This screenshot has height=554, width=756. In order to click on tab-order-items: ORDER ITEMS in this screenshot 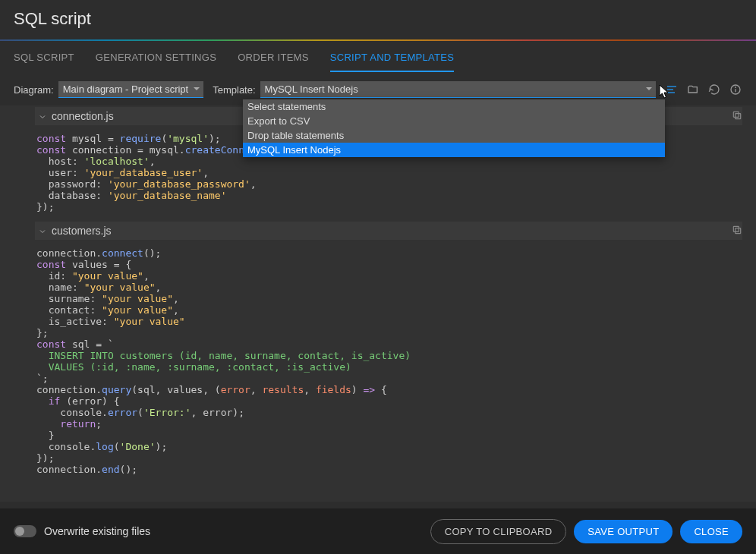, I will do `click(273, 62)`.